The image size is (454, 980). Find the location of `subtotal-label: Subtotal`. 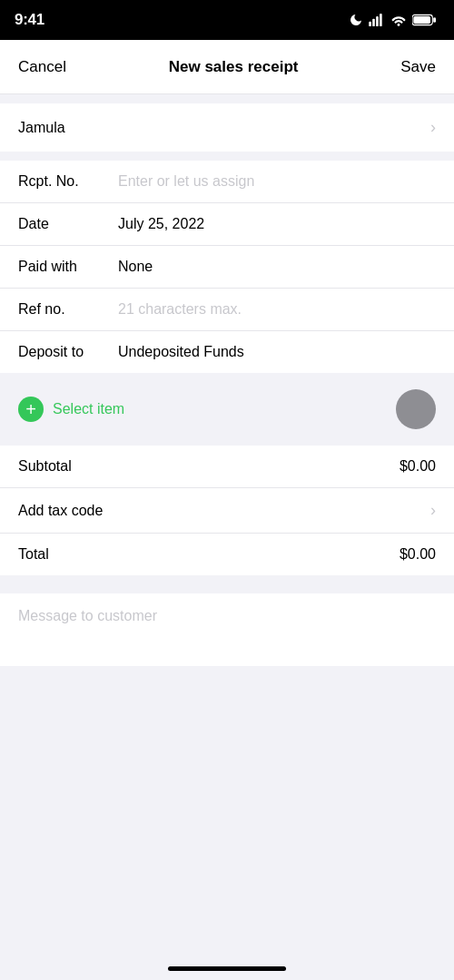

subtotal-label: Subtotal is located at coordinates (45, 466).